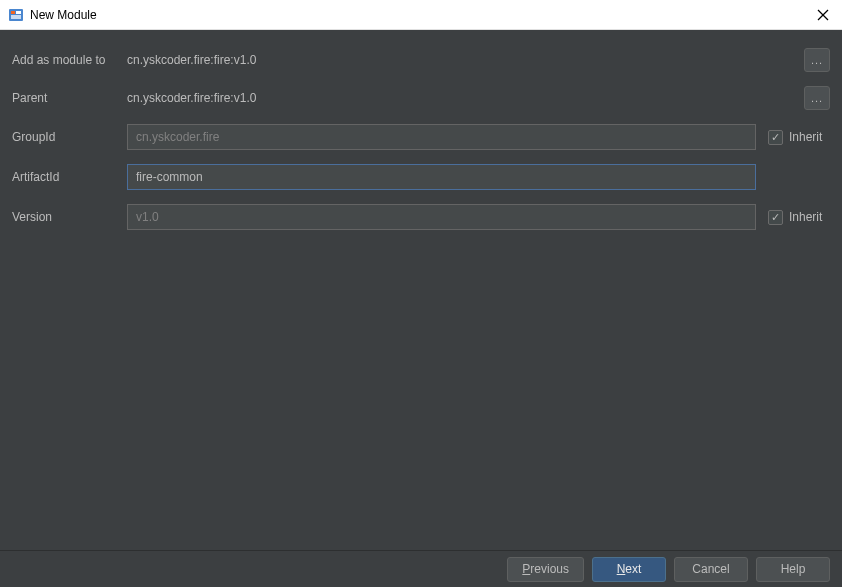  I want to click on previous-rest: revious, so click(550, 569).